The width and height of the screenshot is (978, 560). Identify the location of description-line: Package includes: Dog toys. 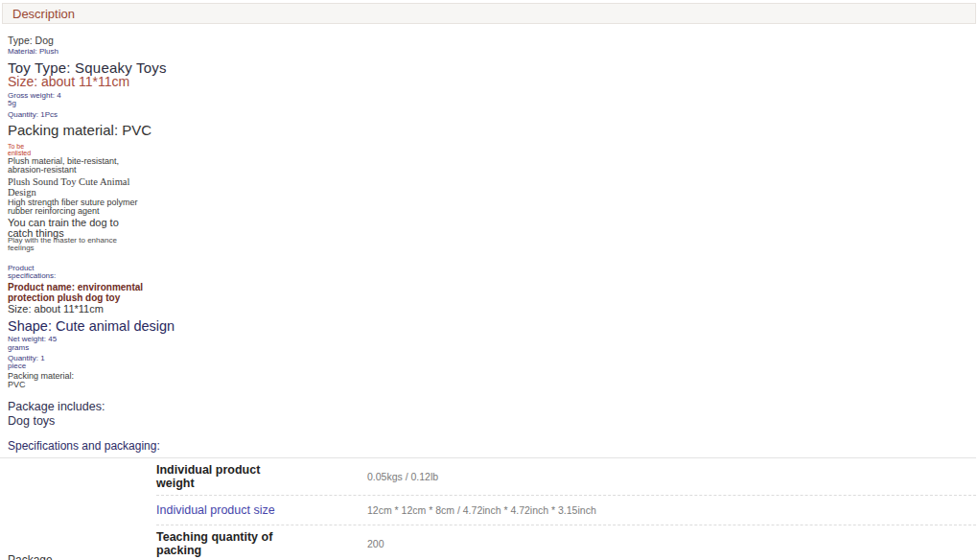
(171, 414).